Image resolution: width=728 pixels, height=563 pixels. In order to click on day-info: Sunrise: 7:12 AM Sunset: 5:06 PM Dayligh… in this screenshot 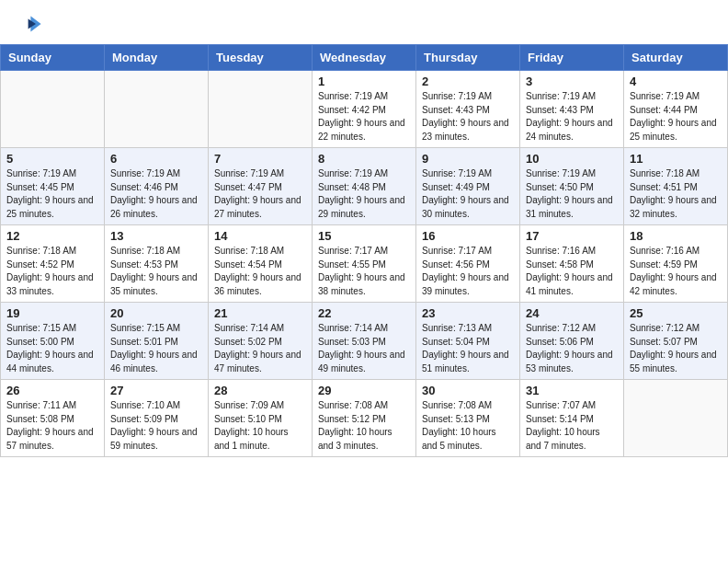, I will do `click(572, 349)`.